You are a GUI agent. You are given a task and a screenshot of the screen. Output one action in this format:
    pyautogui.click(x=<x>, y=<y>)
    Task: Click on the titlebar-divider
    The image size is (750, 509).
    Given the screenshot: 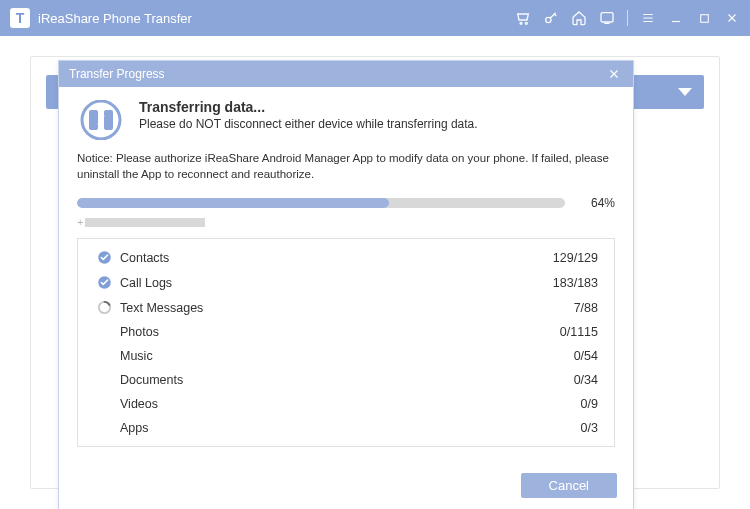 What is the action you would take?
    pyautogui.click(x=628, y=18)
    